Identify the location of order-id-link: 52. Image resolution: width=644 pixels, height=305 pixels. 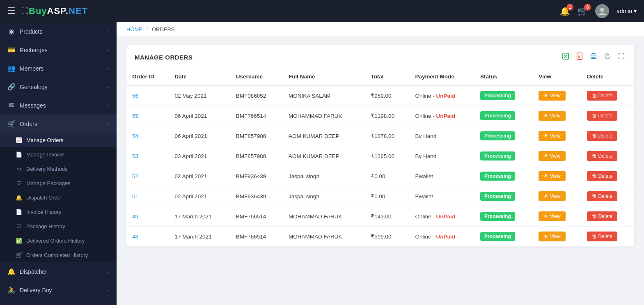
(135, 177).